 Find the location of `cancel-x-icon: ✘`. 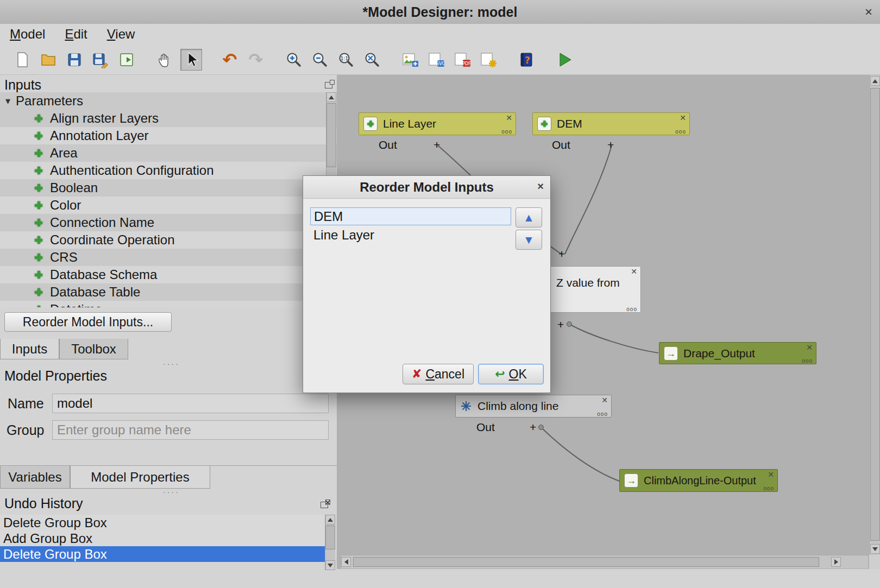

cancel-x-icon: ✘ is located at coordinates (417, 374).